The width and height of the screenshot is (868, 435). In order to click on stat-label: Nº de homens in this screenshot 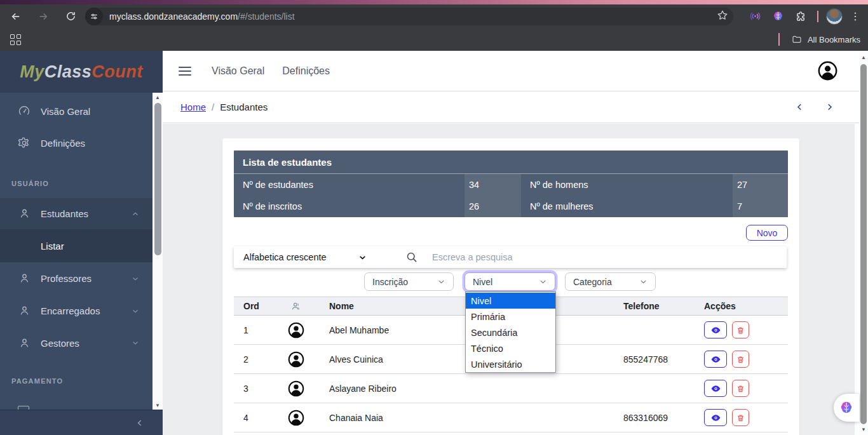, I will do `click(627, 185)`.